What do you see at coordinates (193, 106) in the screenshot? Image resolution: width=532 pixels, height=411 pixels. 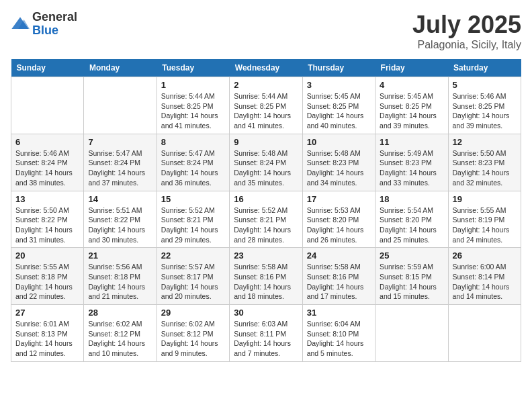 I see `calendar-cell: 1Sunrise: 5:44 AM Sunset: 8:25 PM Daylig…` at bounding box center [193, 106].